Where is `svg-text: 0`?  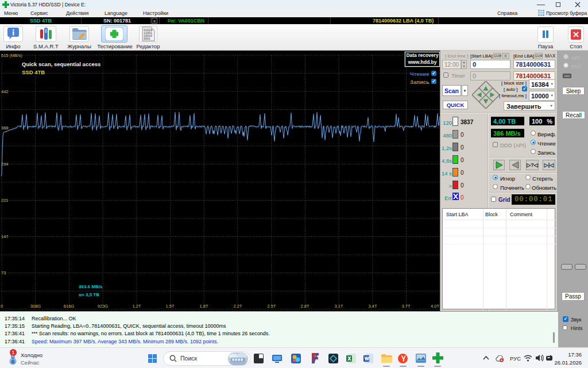
svg-text: 0 is located at coordinates (2, 306).